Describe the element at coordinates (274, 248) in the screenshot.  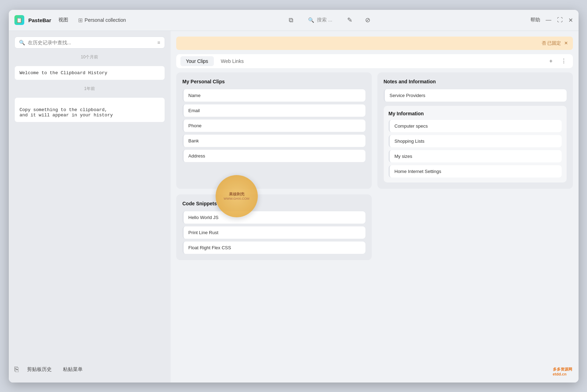
I see `clip-float-right: Float Right Flex CSS` at that location.